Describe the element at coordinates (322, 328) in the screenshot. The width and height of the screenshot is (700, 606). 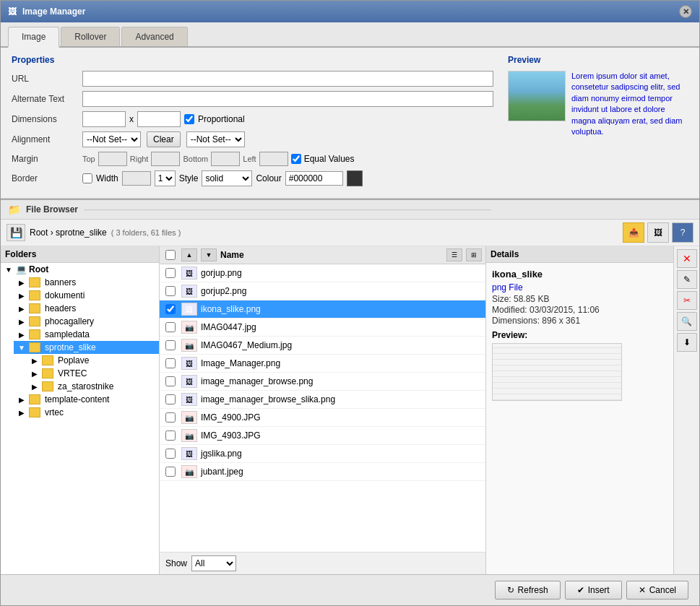
I see `file-imag0447: 📷 IMAG0447.jpg` at that location.